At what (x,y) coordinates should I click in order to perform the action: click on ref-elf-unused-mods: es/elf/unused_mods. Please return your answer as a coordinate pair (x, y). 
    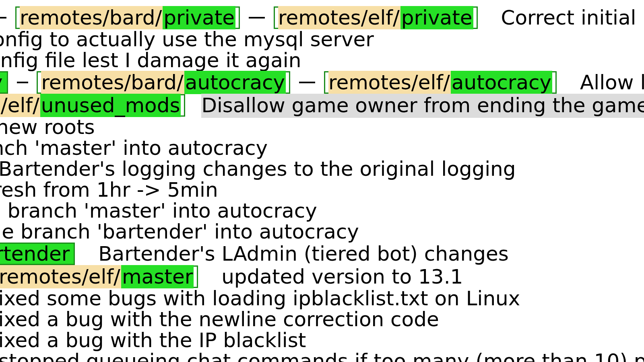
    Looking at the image, I should click on (93, 105).